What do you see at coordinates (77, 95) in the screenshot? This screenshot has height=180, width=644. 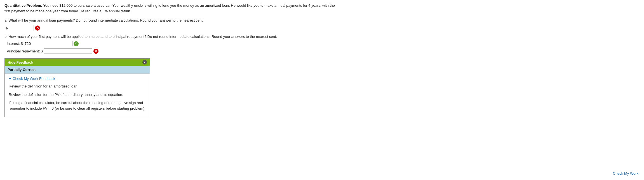 I see `feedback-hint-2: Review the definition for the PV of an o…` at bounding box center [77, 95].